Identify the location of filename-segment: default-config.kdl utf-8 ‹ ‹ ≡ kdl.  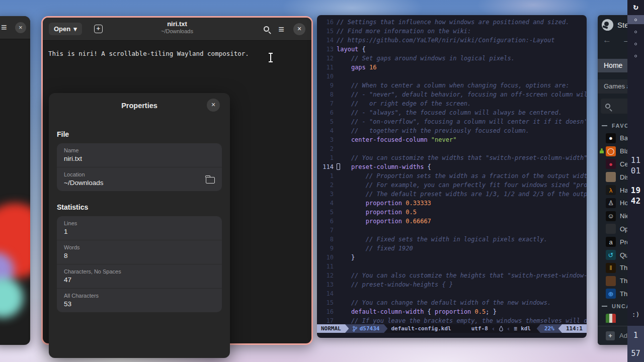
(462, 329).